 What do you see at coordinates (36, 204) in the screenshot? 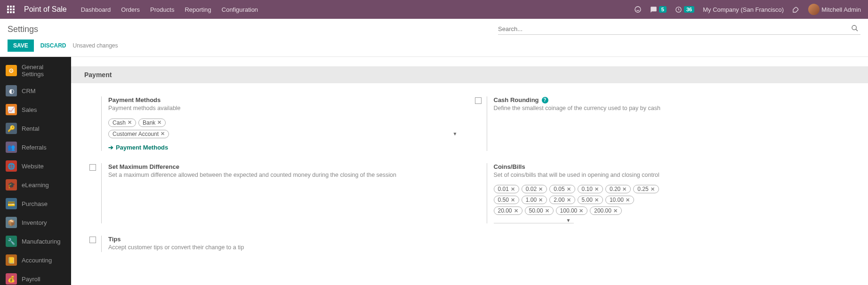
I see `sidebar-item-purchase: 💳Purchase` at bounding box center [36, 204].